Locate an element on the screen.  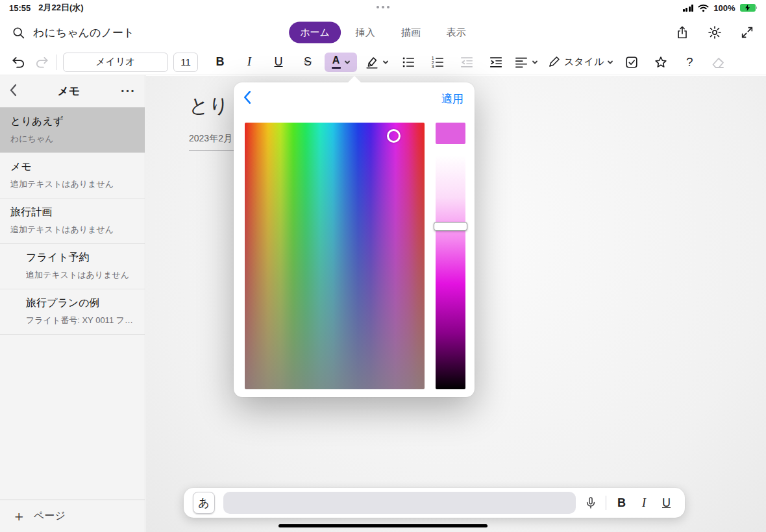
increase-indent-button is located at coordinates (496, 62).